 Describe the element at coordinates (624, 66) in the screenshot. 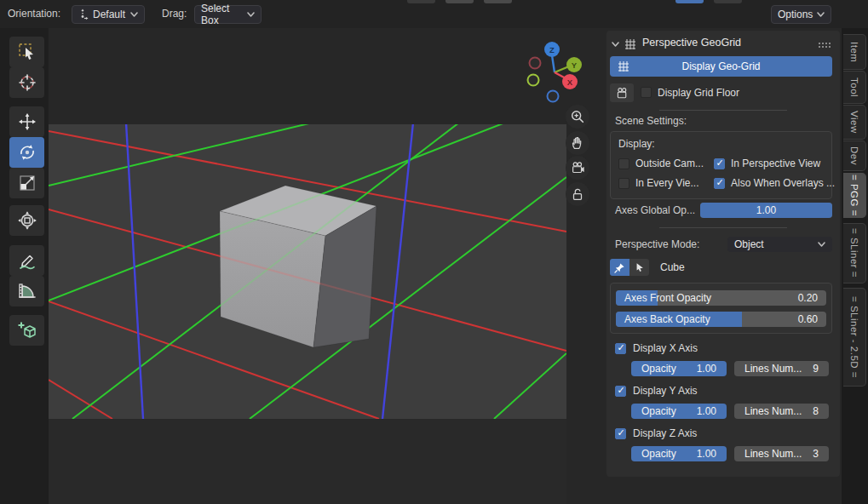

I see `grid-icon` at that location.